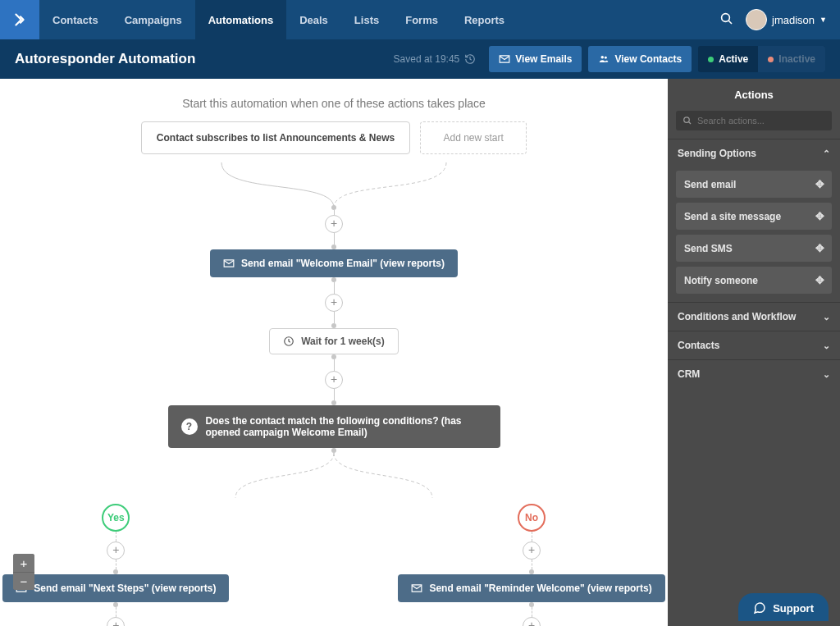 The height and width of the screenshot is (626, 840). What do you see at coordinates (334, 341) in the screenshot?
I see `wait-block: Wait for 1 week(s)` at bounding box center [334, 341].